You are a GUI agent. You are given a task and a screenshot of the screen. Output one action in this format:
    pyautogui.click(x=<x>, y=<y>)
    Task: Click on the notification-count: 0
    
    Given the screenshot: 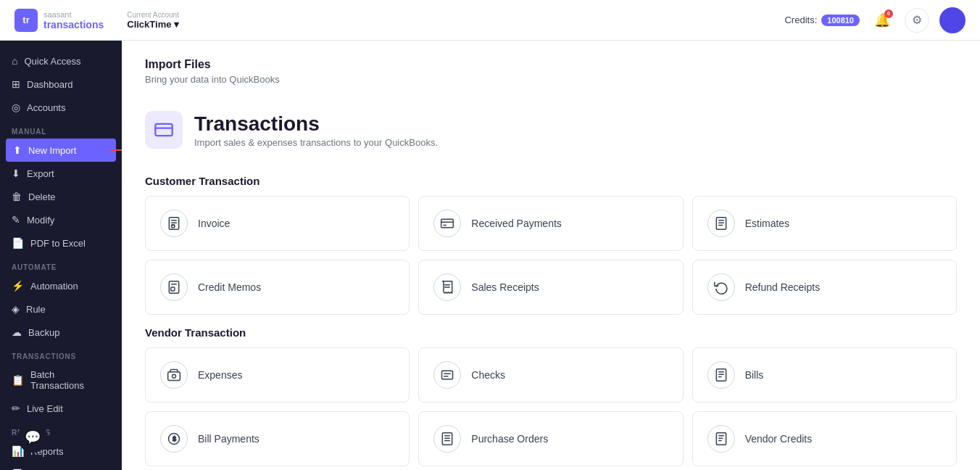 What is the action you would take?
    pyautogui.click(x=889, y=14)
    